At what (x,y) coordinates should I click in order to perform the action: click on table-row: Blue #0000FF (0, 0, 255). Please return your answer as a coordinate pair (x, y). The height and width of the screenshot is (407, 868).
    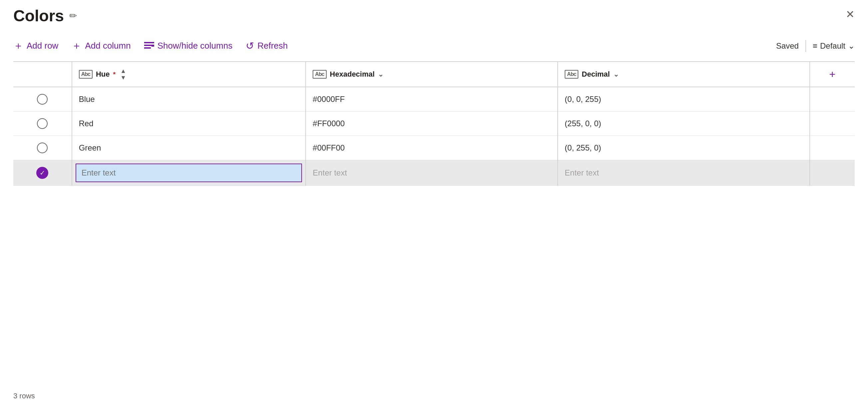
    Looking at the image, I should click on (434, 99).